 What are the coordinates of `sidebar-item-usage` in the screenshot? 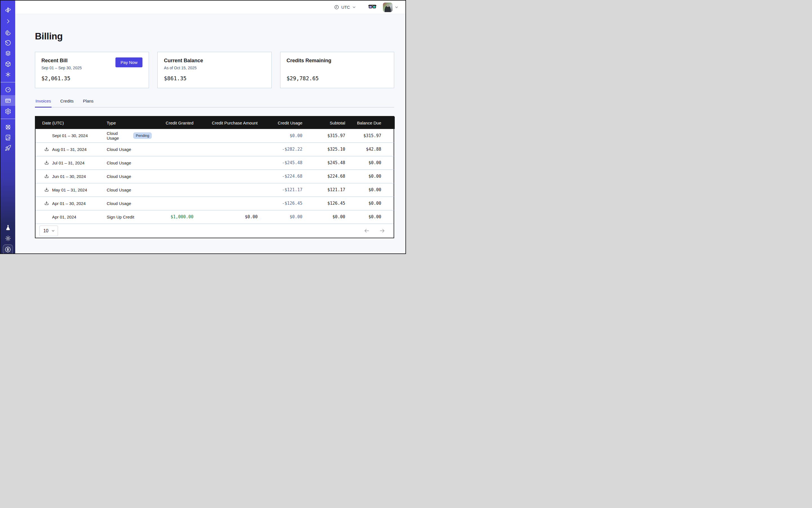 It's located at (8, 89).